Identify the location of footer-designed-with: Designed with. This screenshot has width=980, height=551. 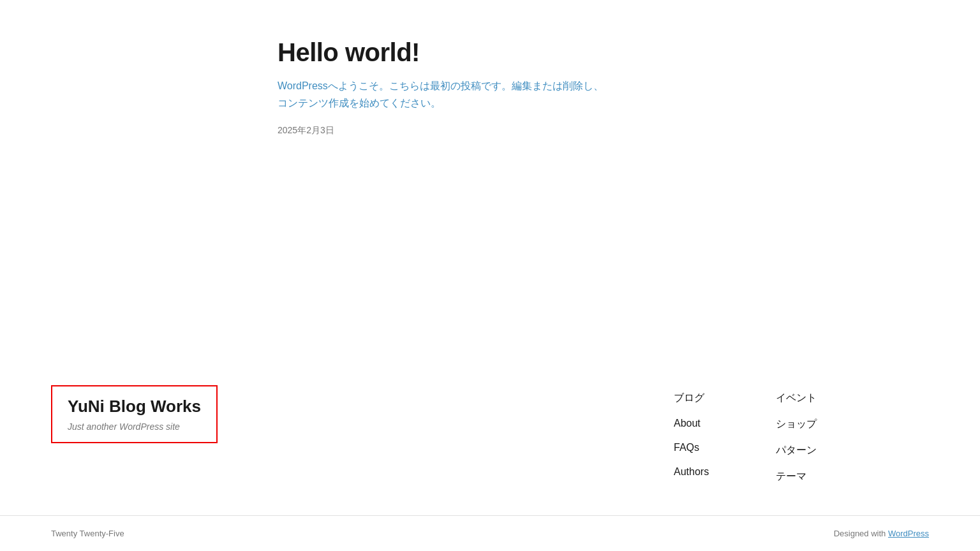
(861, 533).